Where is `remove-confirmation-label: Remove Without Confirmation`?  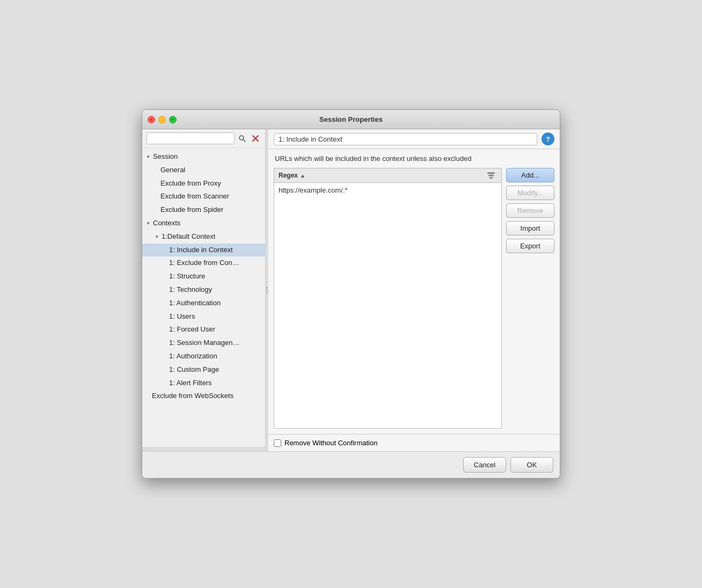 remove-confirmation-label: Remove Without Confirmation is located at coordinates (331, 443).